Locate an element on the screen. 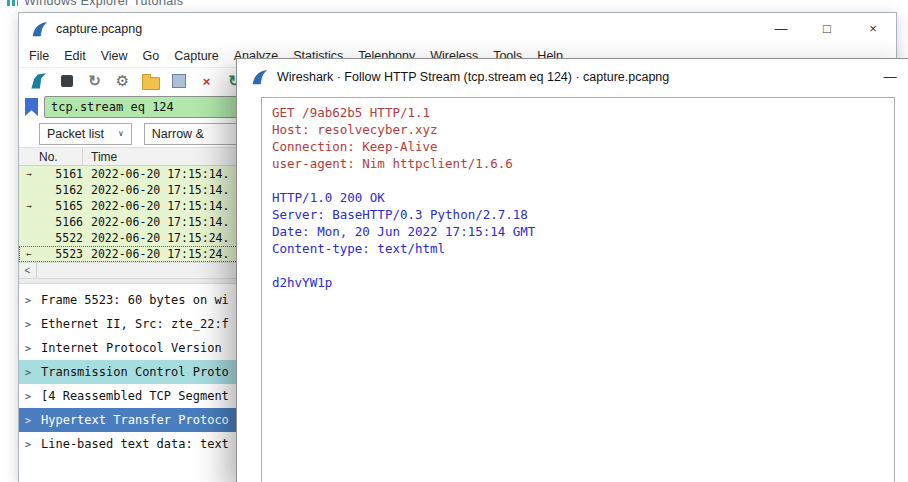 The image size is (908, 482). packet-number: 5162 is located at coordinates (61, 190).